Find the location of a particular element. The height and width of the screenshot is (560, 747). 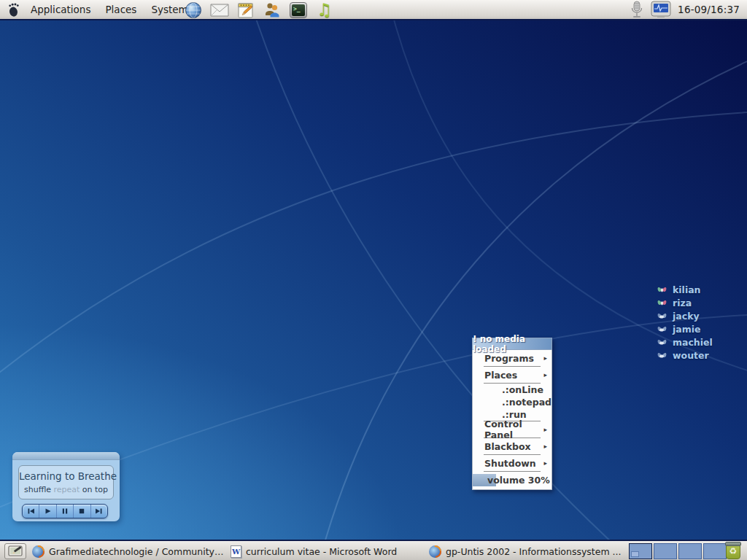

menu-item-volume: volume 30% is located at coordinates (512, 480).